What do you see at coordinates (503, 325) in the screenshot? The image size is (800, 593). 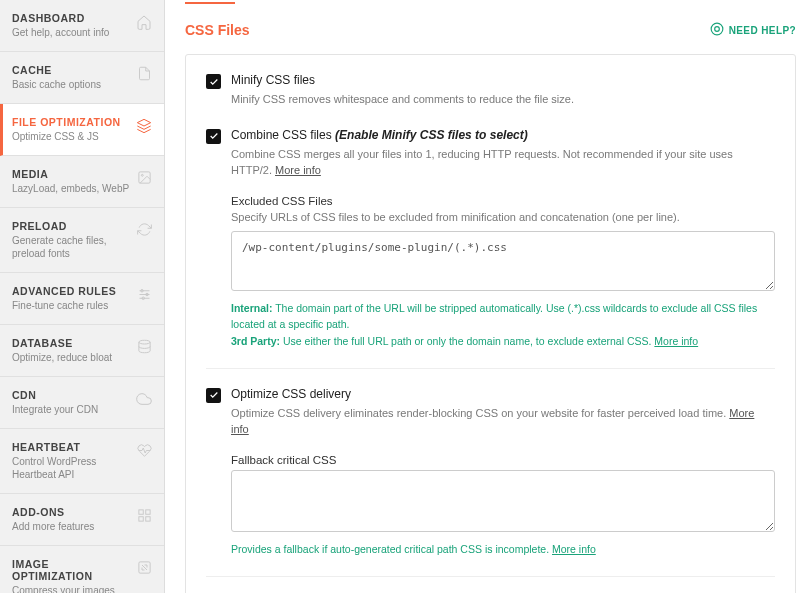 I see `excluded-css-hint: Internal: The domain part of the URL wil…` at bounding box center [503, 325].